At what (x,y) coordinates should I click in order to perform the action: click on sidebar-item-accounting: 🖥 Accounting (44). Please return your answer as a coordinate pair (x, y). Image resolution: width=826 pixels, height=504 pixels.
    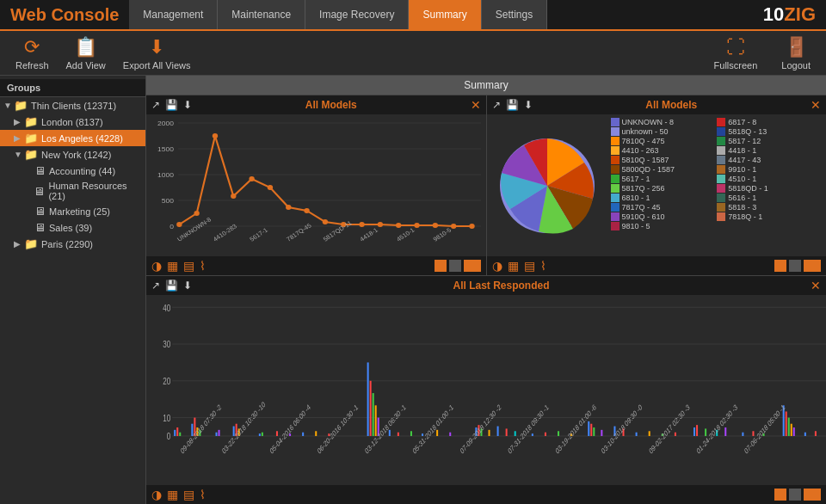
    Looking at the image, I should click on (72, 170).